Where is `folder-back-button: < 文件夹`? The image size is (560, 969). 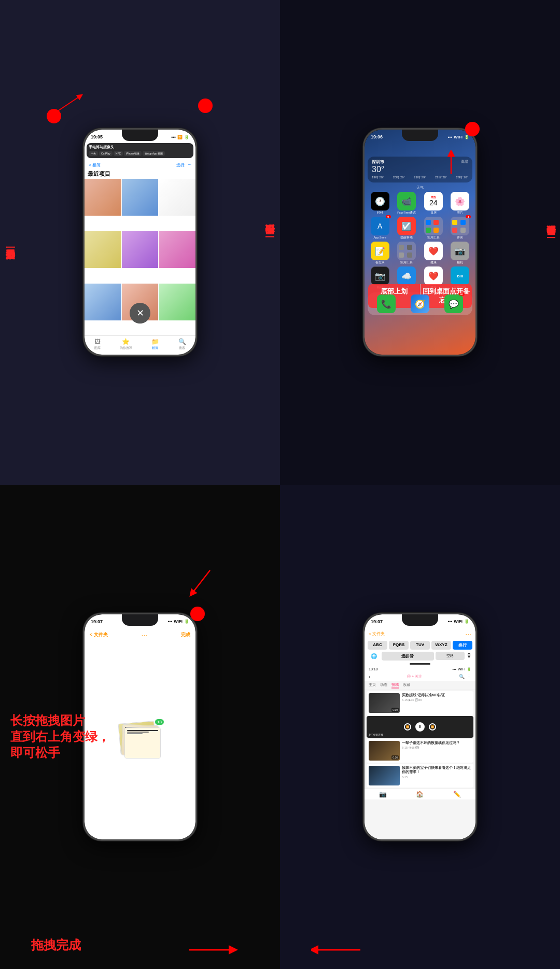
folder-back-button: < 文件夹 is located at coordinates (99, 635).